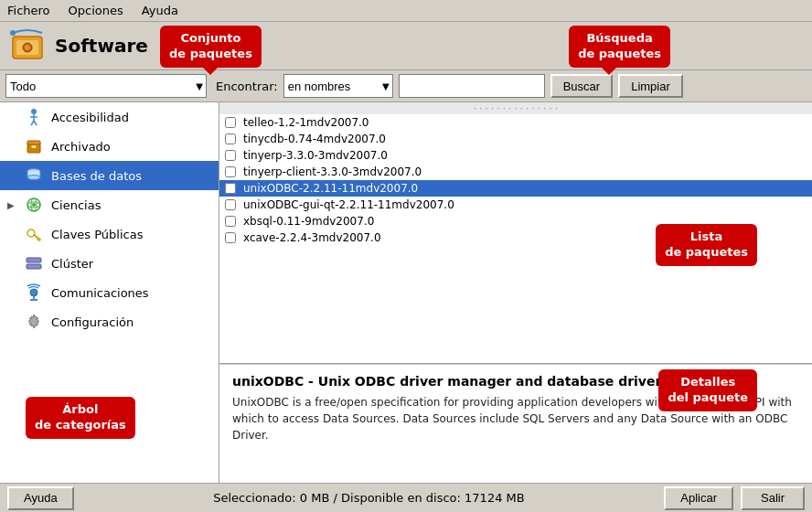 Image resolution: width=812 pixels, height=512 pixels. Describe the element at coordinates (338, 86) in the screenshot. I see `search-type-select: en nombres en descripciones en archivos` at that location.